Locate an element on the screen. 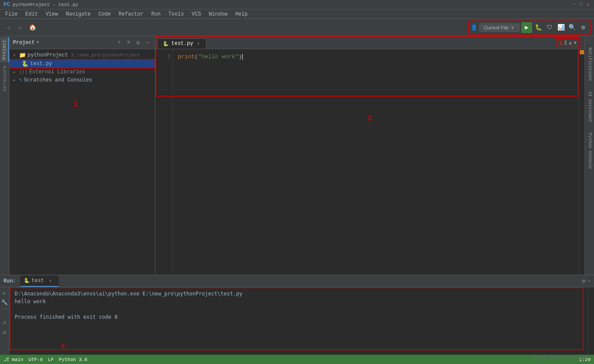 The width and height of the screenshot is (594, 364). sidebar-dropdown-icon: ▼ is located at coordinates (38, 42).